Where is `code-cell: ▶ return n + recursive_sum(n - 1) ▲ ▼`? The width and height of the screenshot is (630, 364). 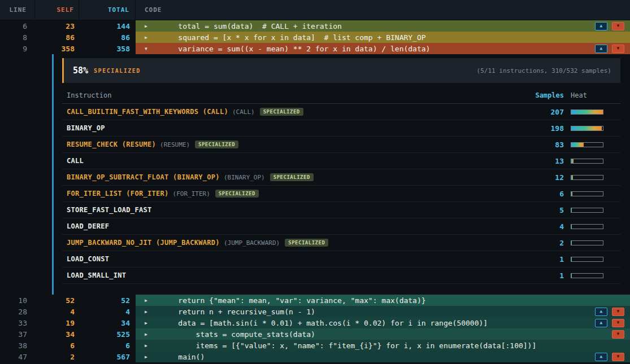 code-cell: ▶ return n + recursive_sum(n - 1) ▲ ▼ is located at coordinates (383, 312).